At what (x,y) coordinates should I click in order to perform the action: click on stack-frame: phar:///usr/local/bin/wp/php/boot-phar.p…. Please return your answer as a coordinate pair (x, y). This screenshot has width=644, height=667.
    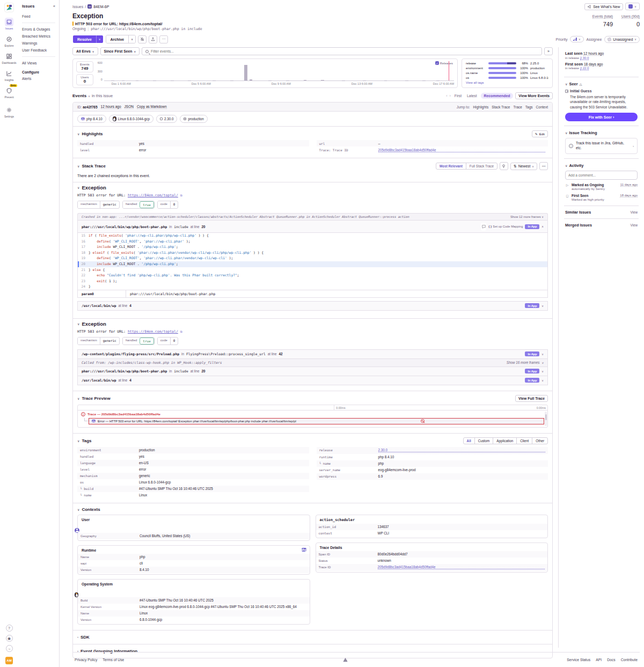
    Looking at the image, I should click on (312, 226).